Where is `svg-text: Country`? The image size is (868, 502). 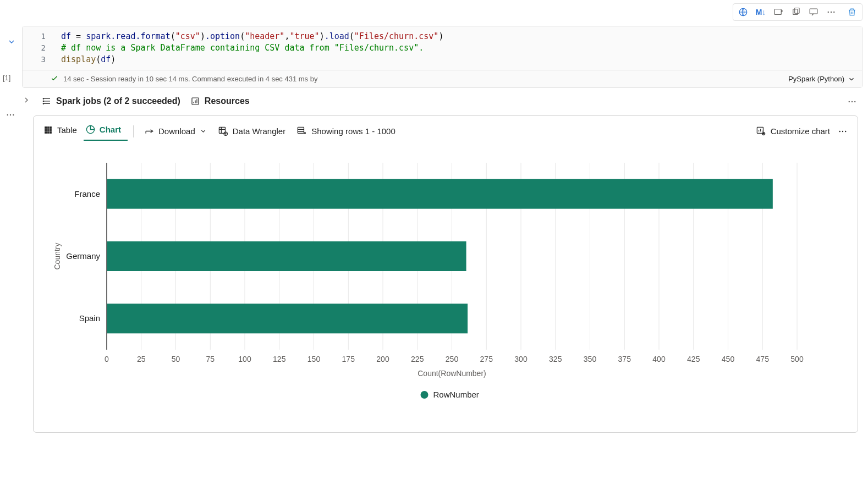 svg-text: Country is located at coordinates (57, 256).